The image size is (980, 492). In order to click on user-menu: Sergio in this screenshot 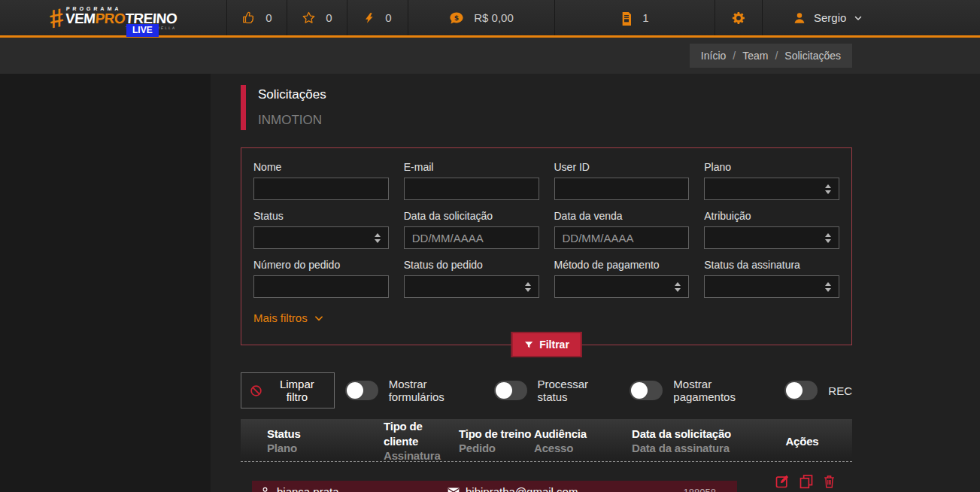, I will do `click(871, 18)`.